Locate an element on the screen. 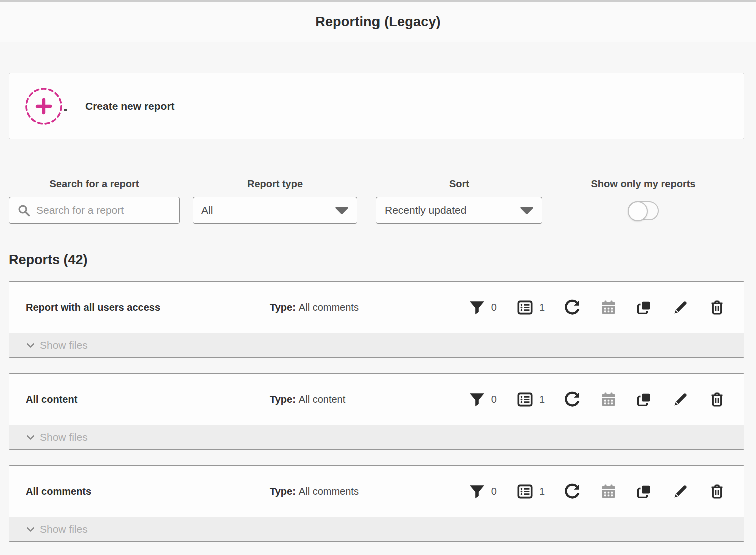  sort-filter-label: Sort is located at coordinates (459, 184).